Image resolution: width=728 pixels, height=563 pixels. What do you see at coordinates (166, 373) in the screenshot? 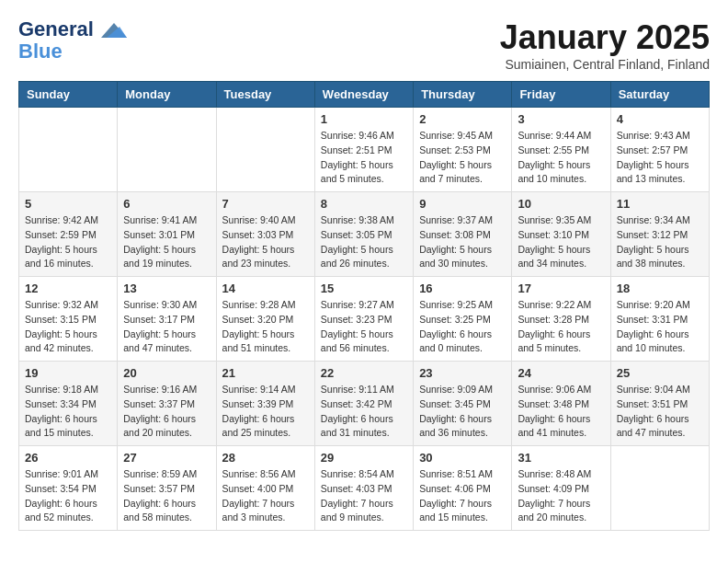
I see `day-number: 20` at bounding box center [166, 373].